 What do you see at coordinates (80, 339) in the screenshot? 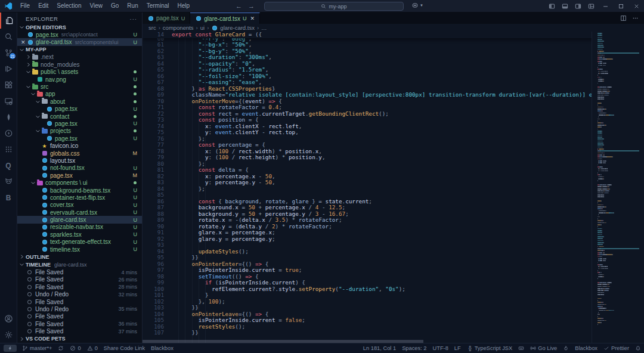
I see `section-pets: VS CODE PETS` at bounding box center [80, 339].